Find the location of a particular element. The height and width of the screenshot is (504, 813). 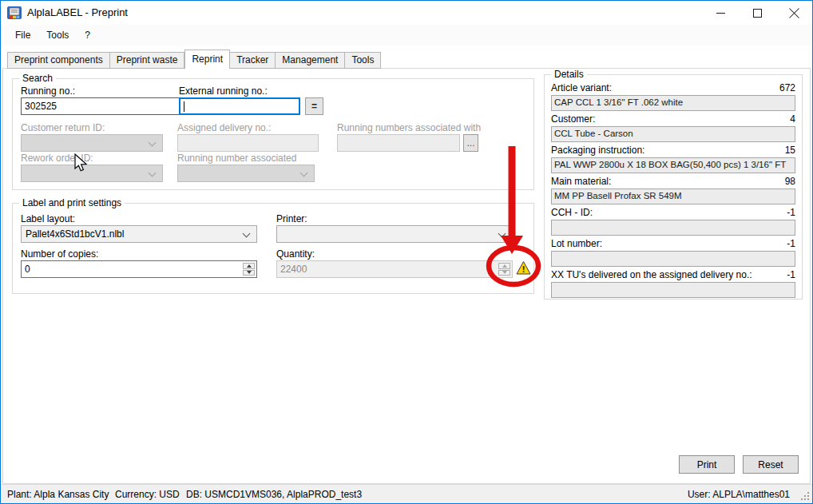

detail-id: 15 is located at coordinates (791, 150).